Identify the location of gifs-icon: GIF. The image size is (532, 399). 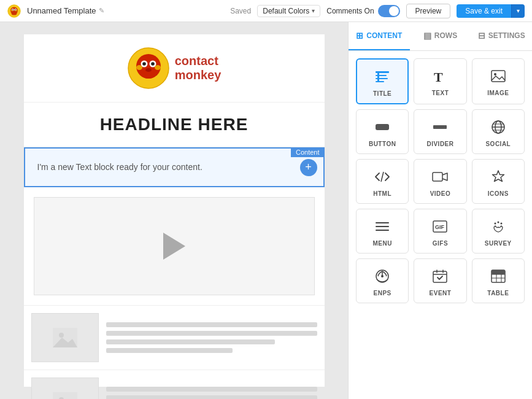
(440, 227).